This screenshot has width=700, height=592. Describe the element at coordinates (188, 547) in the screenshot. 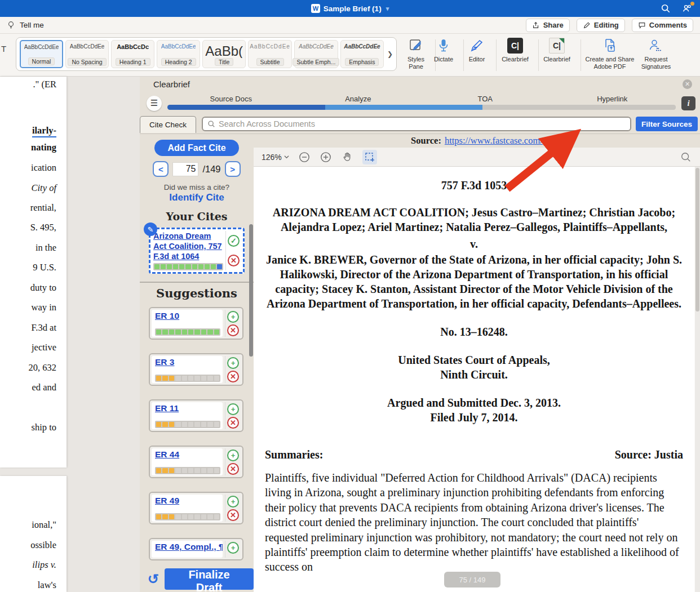

I see `suggestion-link: ER 49, Compl., ¶` at that location.